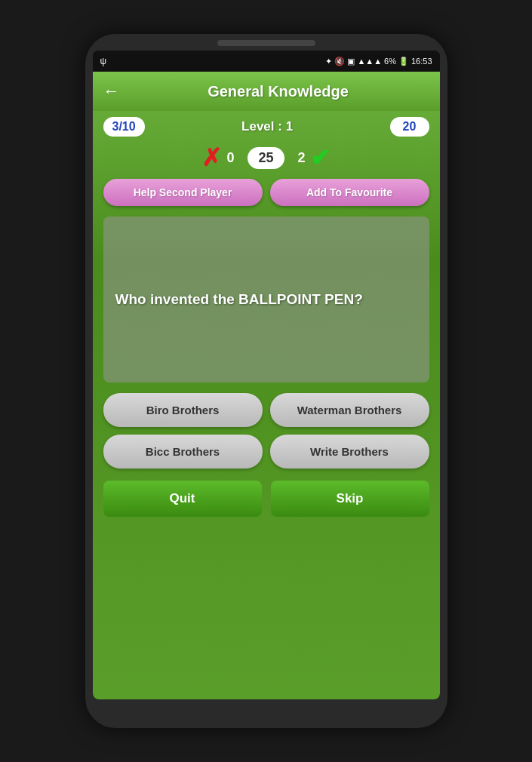 The height and width of the screenshot is (762, 532). Describe the element at coordinates (266, 300) in the screenshot. I see `question-box: Who invented the BALLPOINT PEN?` at that location.